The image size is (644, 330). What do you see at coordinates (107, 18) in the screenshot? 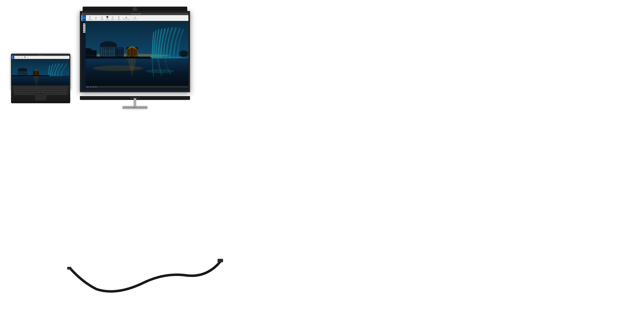
I see `ribbon-tab-start: ⬛ StartCompon.` at bounding box center [107, 18].